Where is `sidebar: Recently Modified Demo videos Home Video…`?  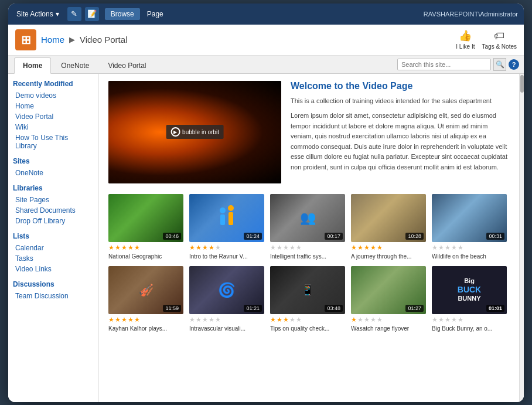 sidebar: Recently Modified Demo videos Home Video… is located at coordinates (54, 238).